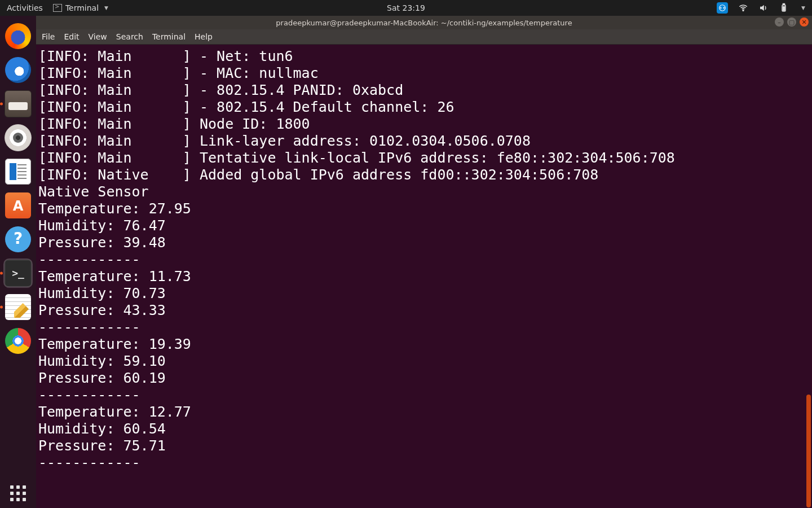 This screenshot has height=508, width=812. I want to click on activities-button: Activities, so click(25, 8).